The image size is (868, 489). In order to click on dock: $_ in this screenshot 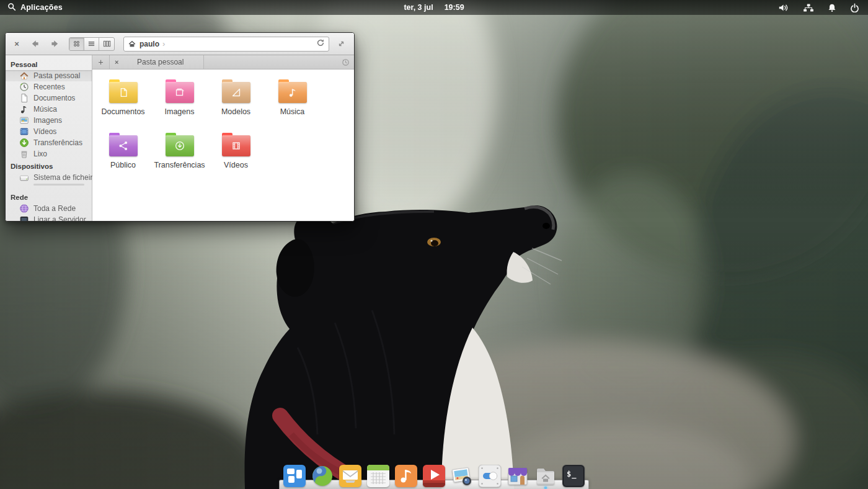, I will do `click(434, 476)`.